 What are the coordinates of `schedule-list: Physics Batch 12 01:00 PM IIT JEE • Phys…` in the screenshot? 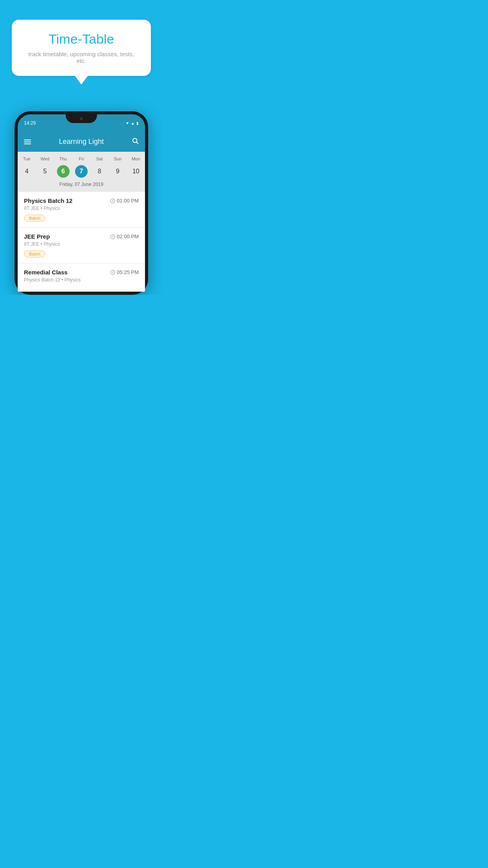 It's located at (81, 242).